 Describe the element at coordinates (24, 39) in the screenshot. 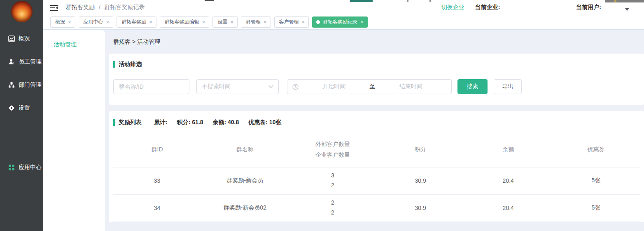

I see `sidebar-item-label: 概况` at that location.